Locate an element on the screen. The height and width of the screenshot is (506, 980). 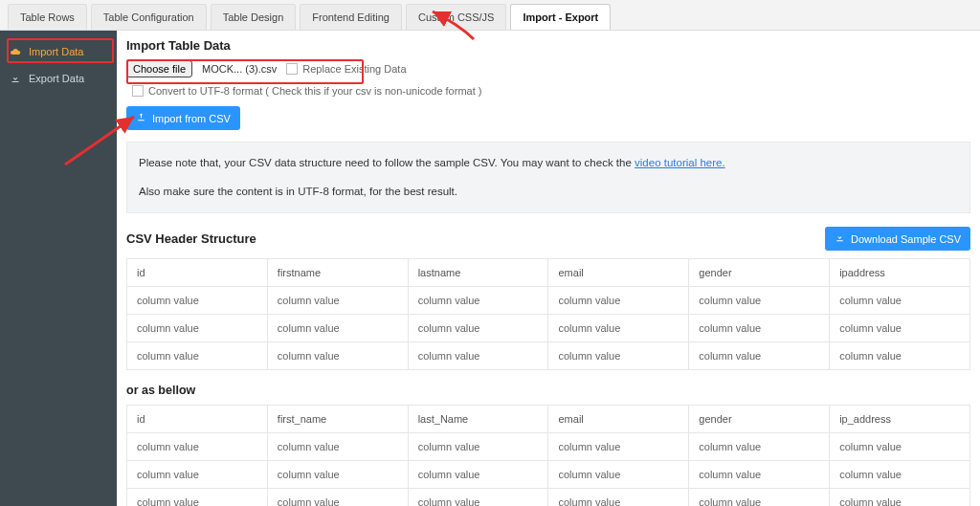
panel-title: Import Table Data is located at coordinates (548, 46).